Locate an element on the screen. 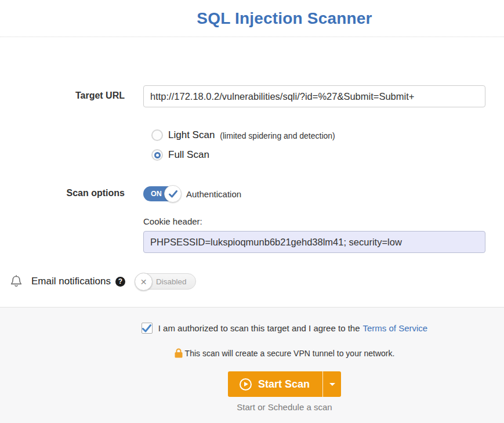 The width and height of the screenshot is (504, 423). light-scan-hint: (limited spidering and detection) is located at coordinates (277, 135).